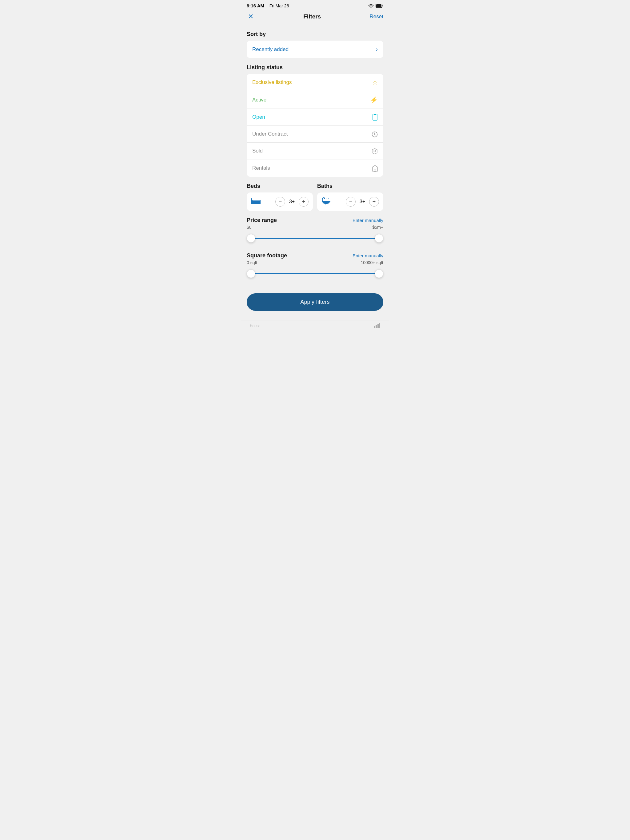 This screenshot has width=630, height=840. I want to click on sort-by-label: Sort by, so click(315, 34).